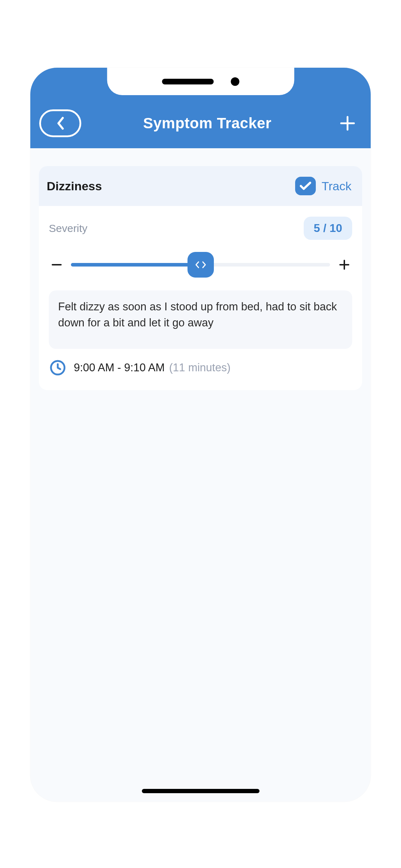 This screenshot has height=868, width=401. I want to click on symptom-card-header: Dizziness Track, so click(200, 186).